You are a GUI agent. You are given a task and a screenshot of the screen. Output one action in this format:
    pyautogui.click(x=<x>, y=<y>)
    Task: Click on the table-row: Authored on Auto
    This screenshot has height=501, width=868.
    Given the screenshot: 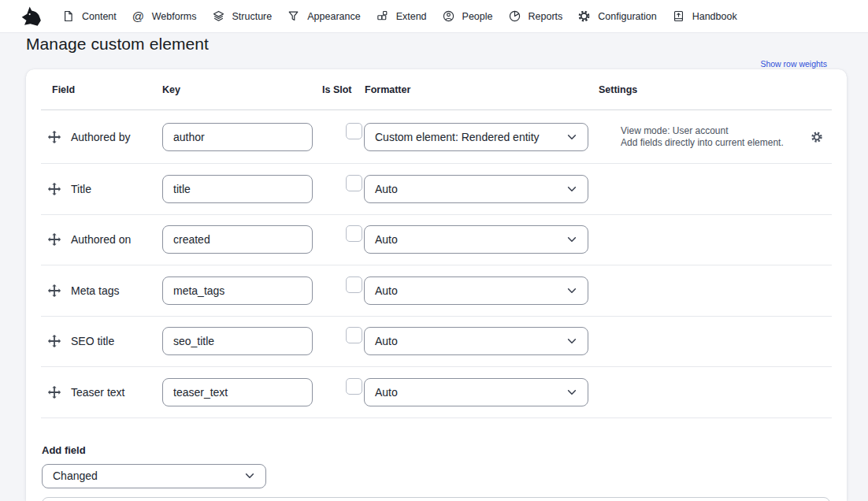 What is the action you would take?
    pyautogui.click(x=436, y=240)
    